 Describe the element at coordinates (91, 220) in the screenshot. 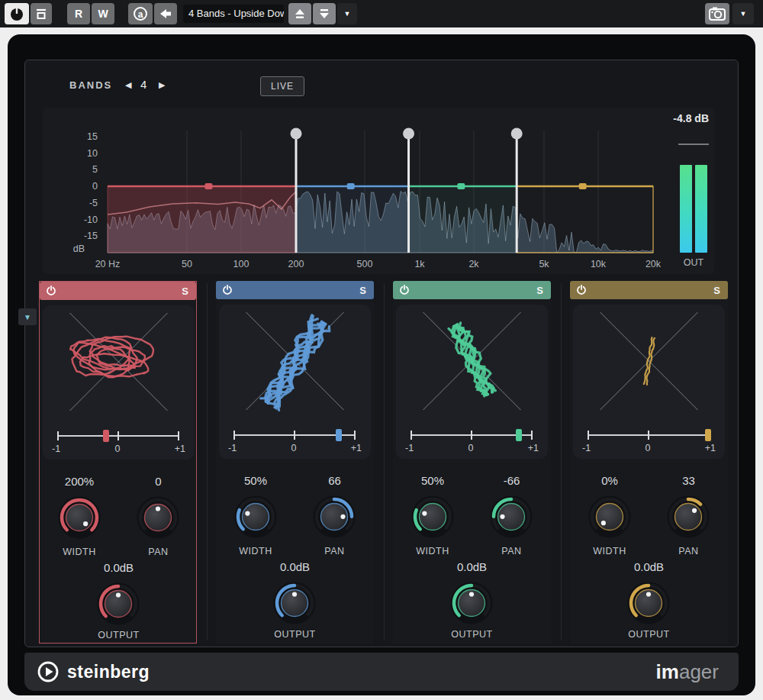

I see `svg-text: -10` at that location.